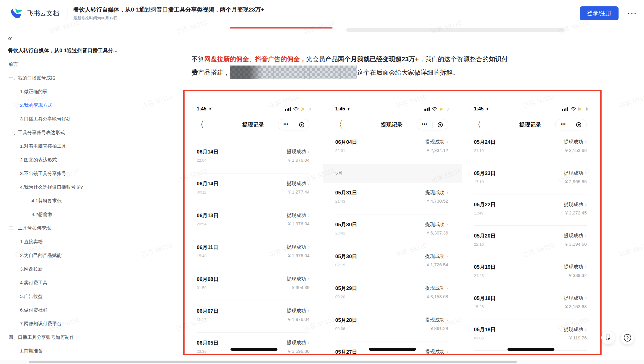 The width and height of the screenshot is (644, 364). Describe the element at coordinates (298, 288) in the screenshot. I see `record-amount: ¥ 304.39` at that location.